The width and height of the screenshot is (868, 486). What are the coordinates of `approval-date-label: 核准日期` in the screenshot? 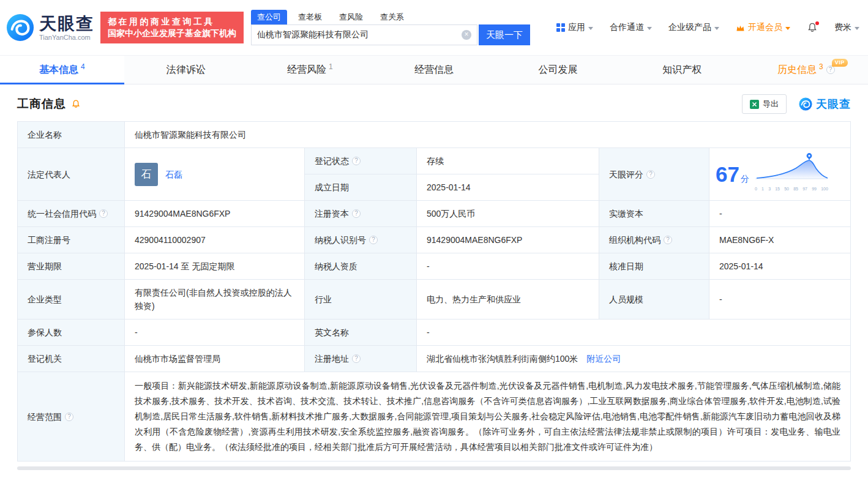 It's located at (654, 267).